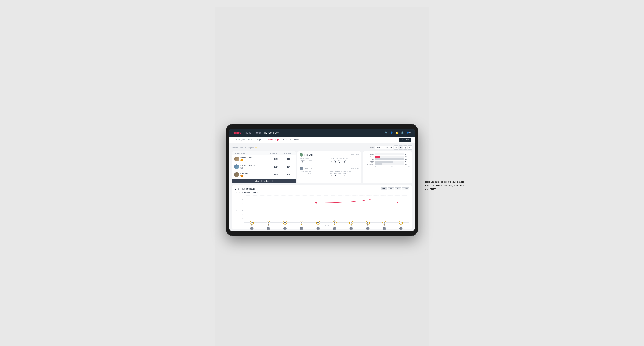 This screenshot has height=346, width=644. Describe the element at coordinates (406, 147) in the screenshot. I see `card-view-button: ▦` at that location.